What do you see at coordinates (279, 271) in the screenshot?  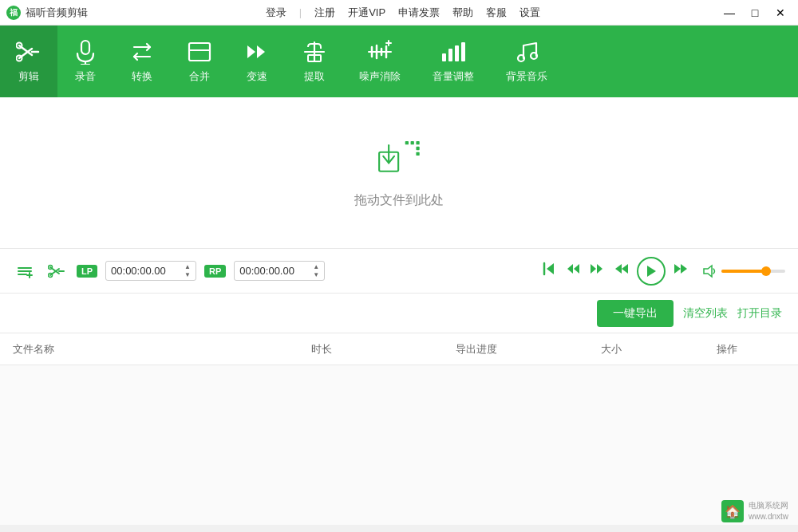 I see `rp-time-input: ▲ ▼` at bounding box center [279, 271].